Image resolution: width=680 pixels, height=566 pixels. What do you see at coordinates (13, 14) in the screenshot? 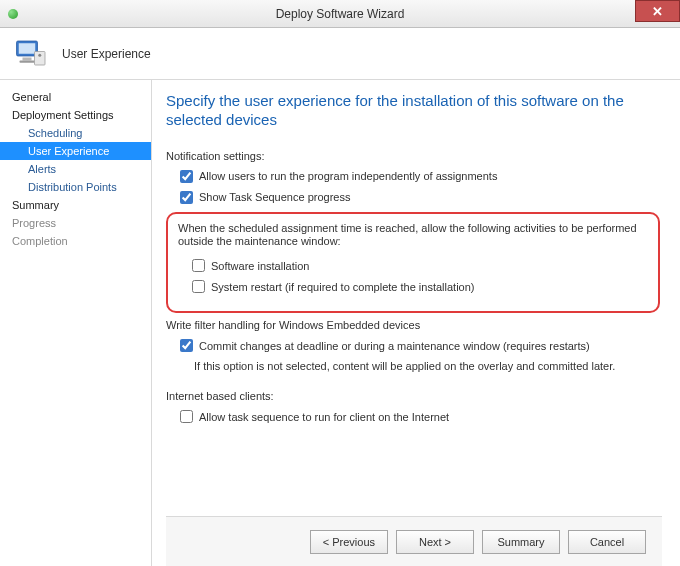
I see `window-icon` at bounding box center [13, 14].